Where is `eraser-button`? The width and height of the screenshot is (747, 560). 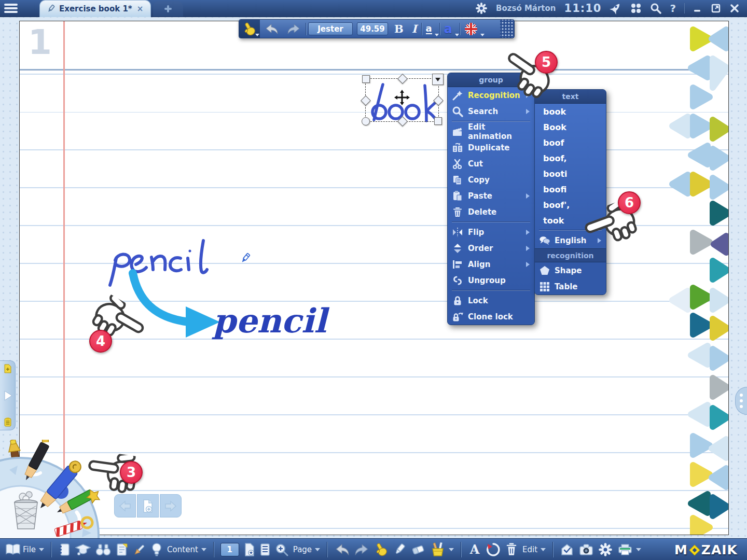 eraser-button is located at coordinates (418, 550).